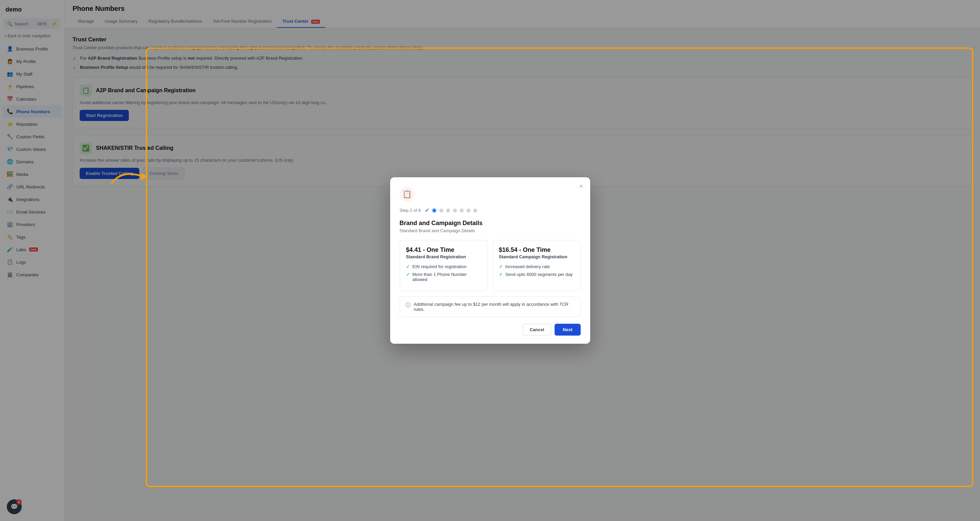 The width and height of the screenshot is (980, 521). Describe the element at coordinates (448, 211) in the screenshot. I see `step-4-dot` at that location.